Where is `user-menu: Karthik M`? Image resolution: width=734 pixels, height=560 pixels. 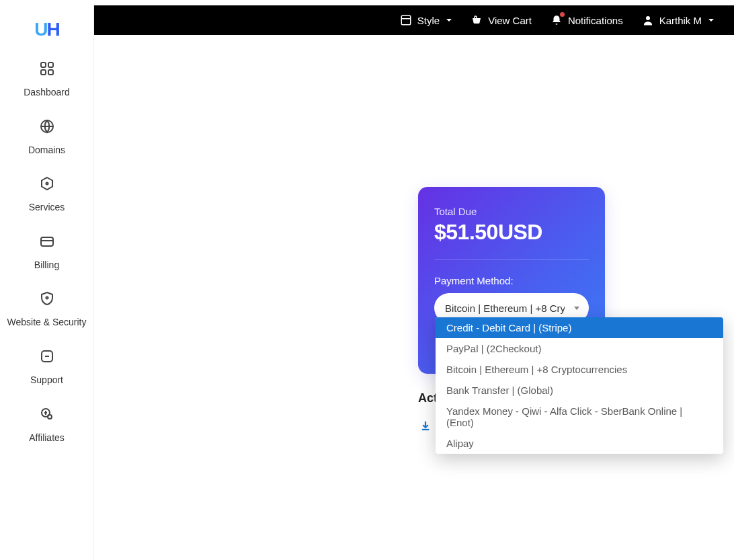 user-menu: Karthik M is located at coordinates (678, 20).